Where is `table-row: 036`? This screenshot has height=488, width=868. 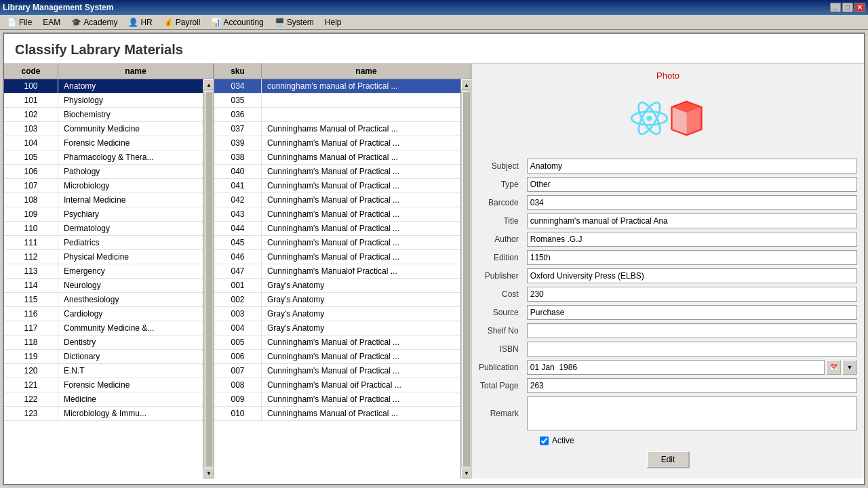 table-row: 036 is located at coordinates (338, 115).